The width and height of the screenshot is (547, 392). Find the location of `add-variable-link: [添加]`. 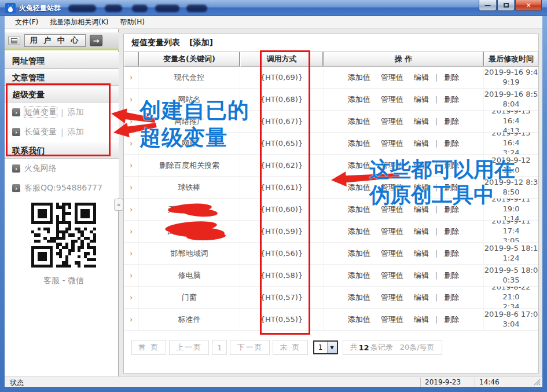

add-variable-link: [添加] is located at coordinates (201, 43).